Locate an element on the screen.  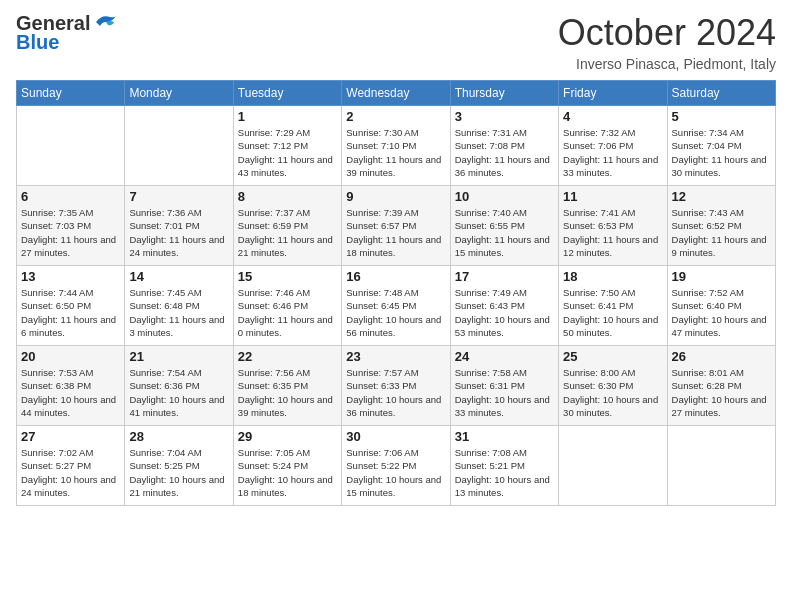
cell-0-2: 1Sunrise: 7:29 AM Sunset: 7:12 PM Daylig… is located at coordinates (287, 146).